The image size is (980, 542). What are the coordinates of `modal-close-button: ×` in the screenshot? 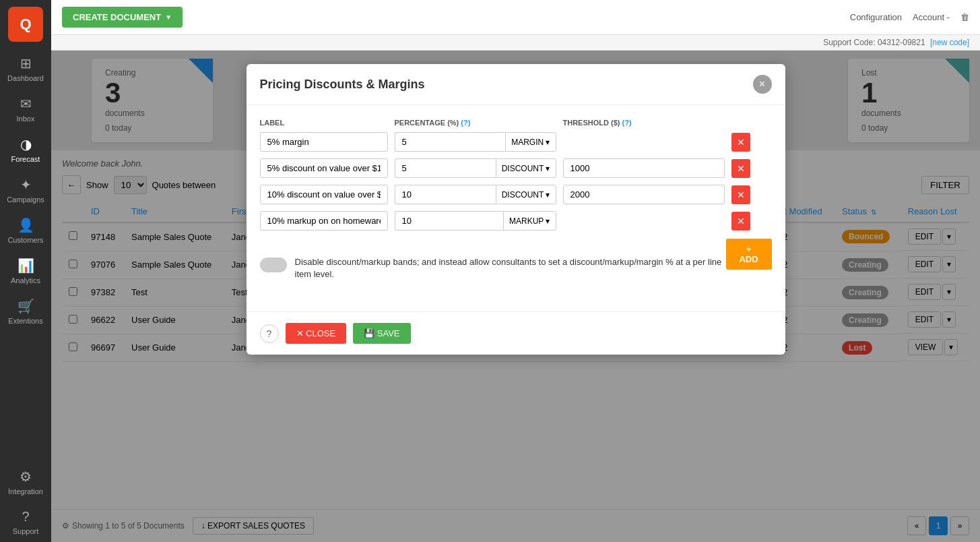 It's located at (762, 84).